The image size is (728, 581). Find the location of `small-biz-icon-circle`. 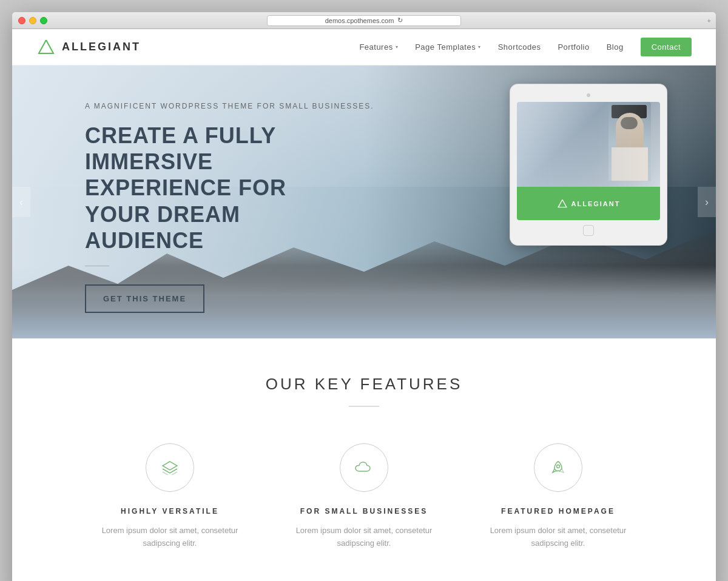

small-biz-icon-circle is located at coordinates (364, 468).